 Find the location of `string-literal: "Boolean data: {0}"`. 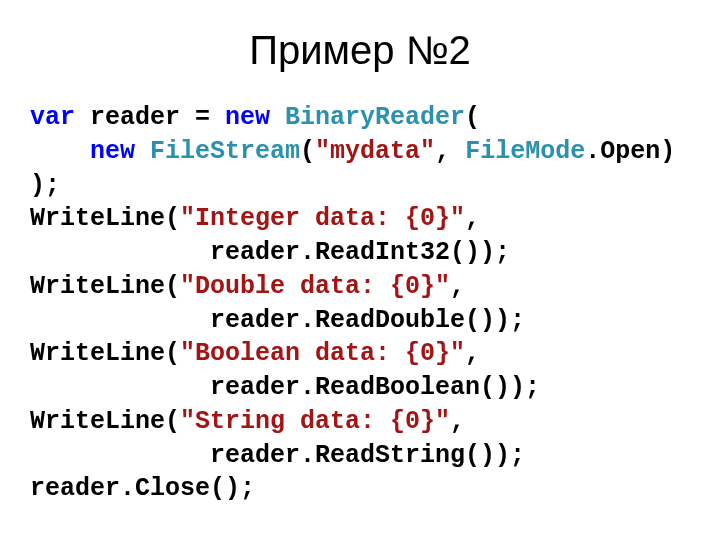

string-literal: "Boolean data: {0}" is located at coordinates (322, 354).